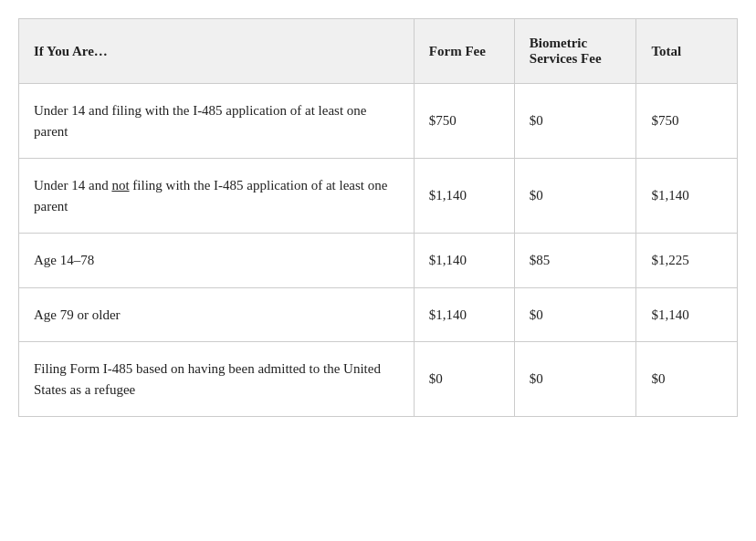 The image size is (756, 541). I want to click on header-biometric: Biometric Services Fee, so click(575, 51).